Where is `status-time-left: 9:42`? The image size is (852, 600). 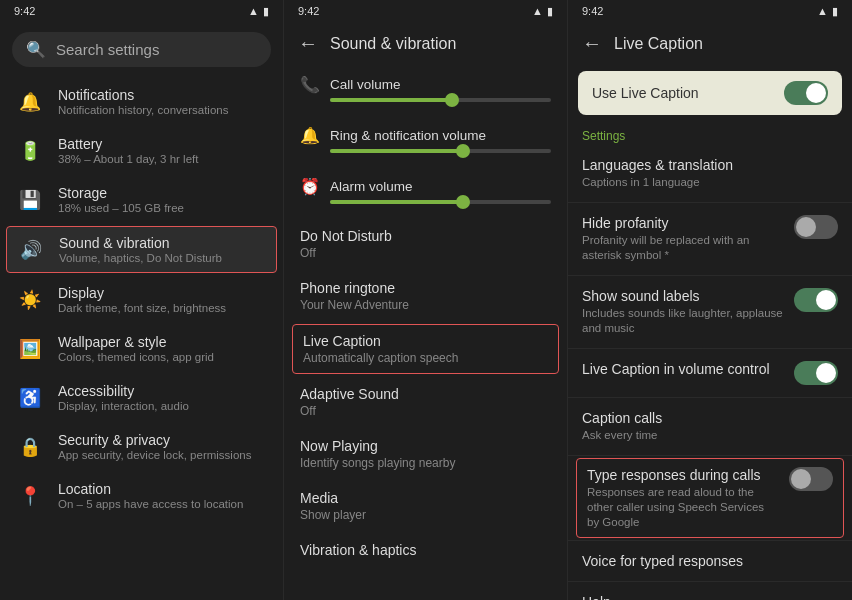
status-time-left: 9:42 is located at coordinates (24, 11).